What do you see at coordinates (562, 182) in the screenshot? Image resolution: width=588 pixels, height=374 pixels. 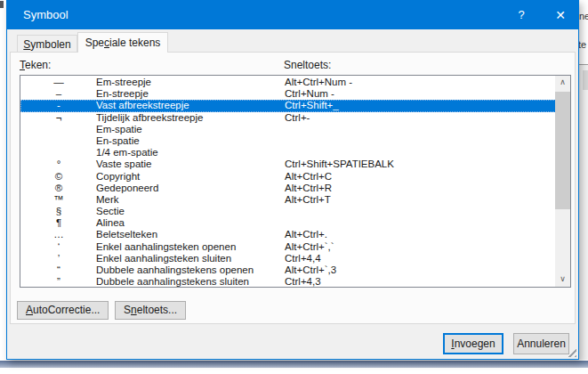 I see `scrollbar: ∧ ∨` at bounding box center [562, 182].